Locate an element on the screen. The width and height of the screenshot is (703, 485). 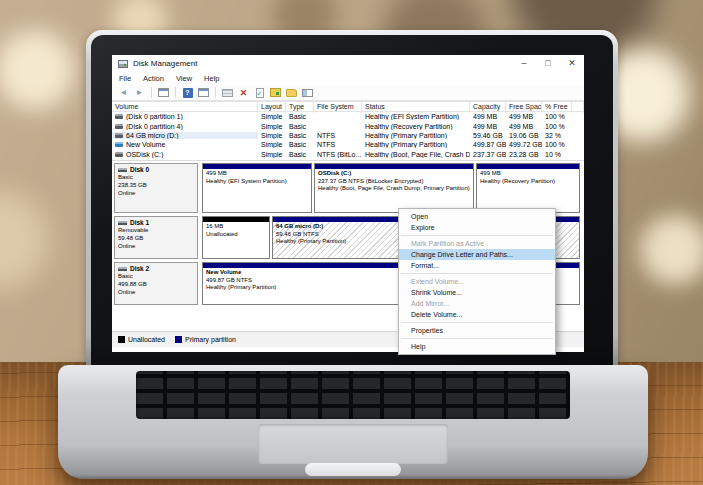
menu-action: Action is located at coordinates (154, 78).